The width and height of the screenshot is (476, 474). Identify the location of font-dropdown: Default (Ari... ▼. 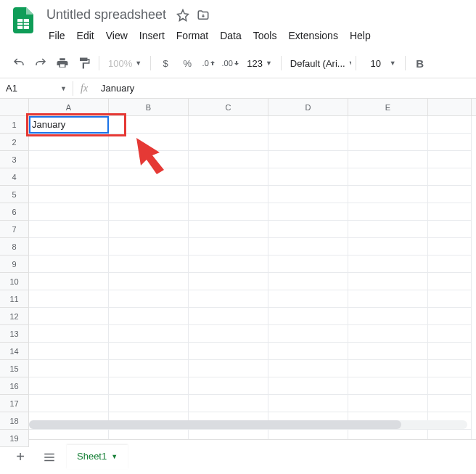
(319, 64).